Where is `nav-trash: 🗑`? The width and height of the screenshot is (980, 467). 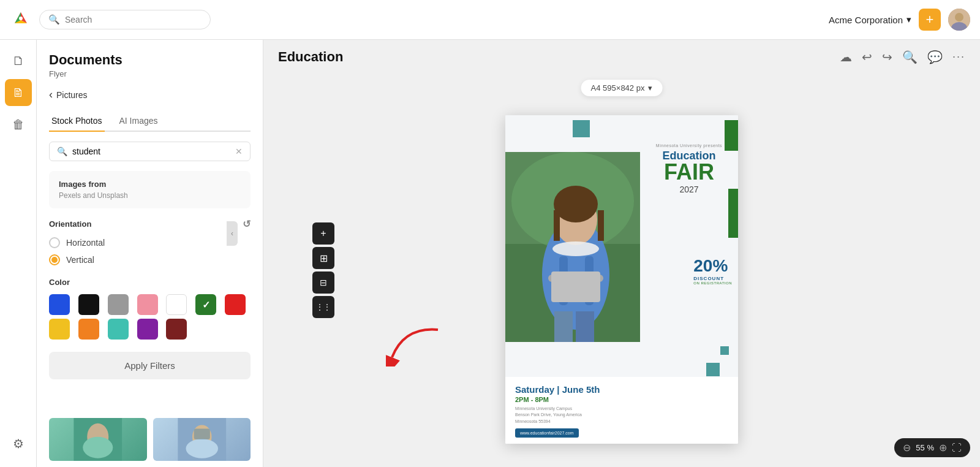
nav-trash: 🗑 is located at coordinates (18, 124).